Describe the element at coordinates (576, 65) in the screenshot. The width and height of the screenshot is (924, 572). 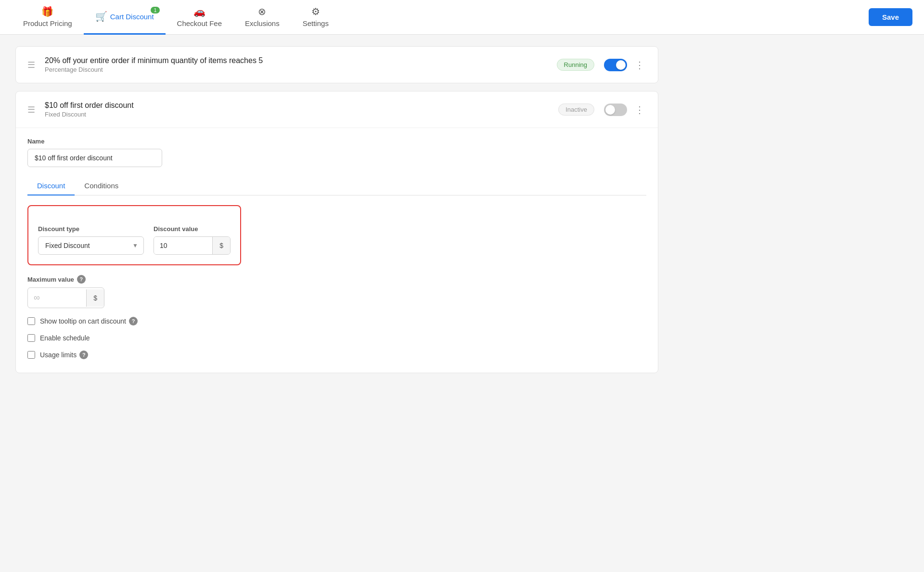
I see `rule-badge-1: Running` at that location.